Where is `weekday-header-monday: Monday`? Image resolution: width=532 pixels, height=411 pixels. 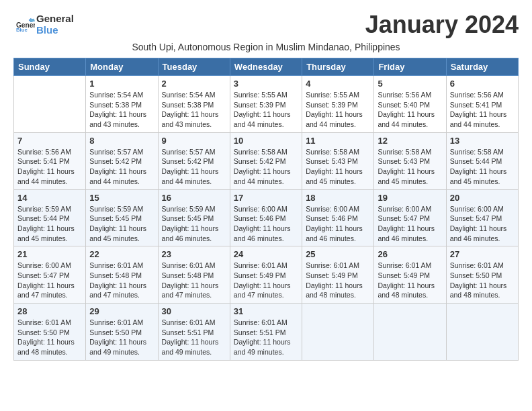
weekday-header-monday: Monday is located at coordinates (122, 67).